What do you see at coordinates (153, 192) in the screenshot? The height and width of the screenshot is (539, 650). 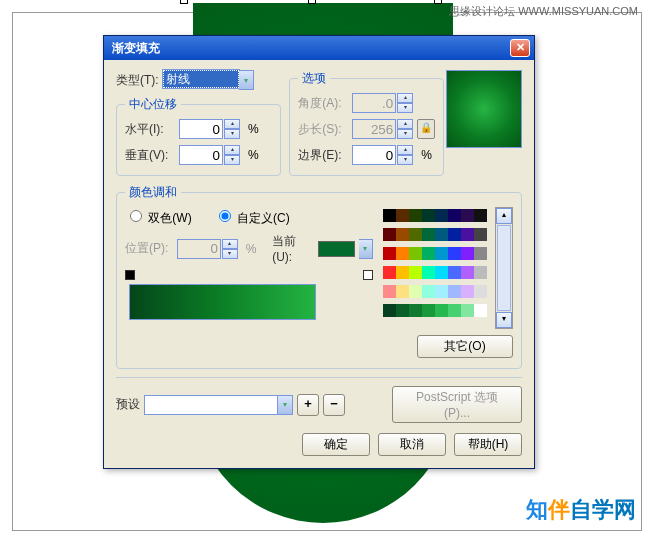 I see `color-blend-legend: 颜色调和` at bounding box center [153, 192].